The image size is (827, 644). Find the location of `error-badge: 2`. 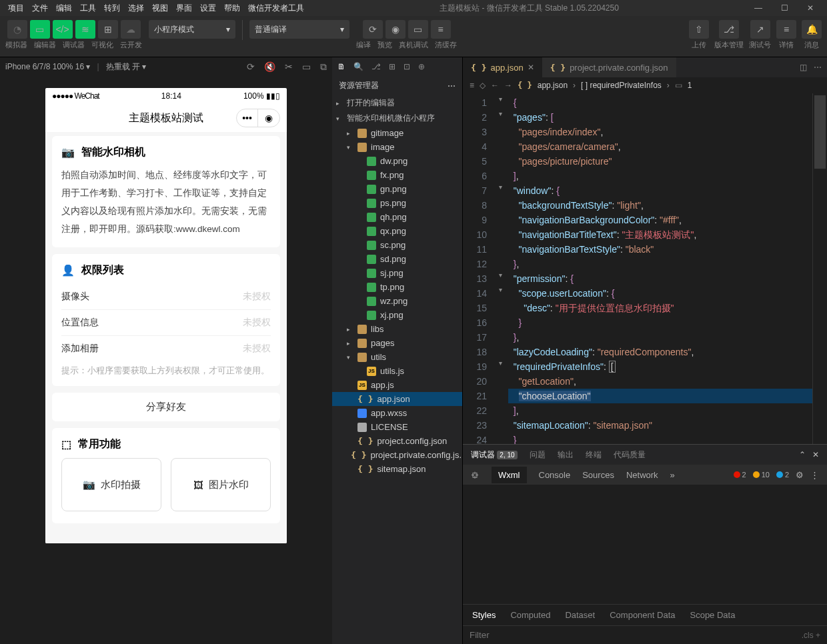

error-badge: 2 is located at coordinates (740, 475).